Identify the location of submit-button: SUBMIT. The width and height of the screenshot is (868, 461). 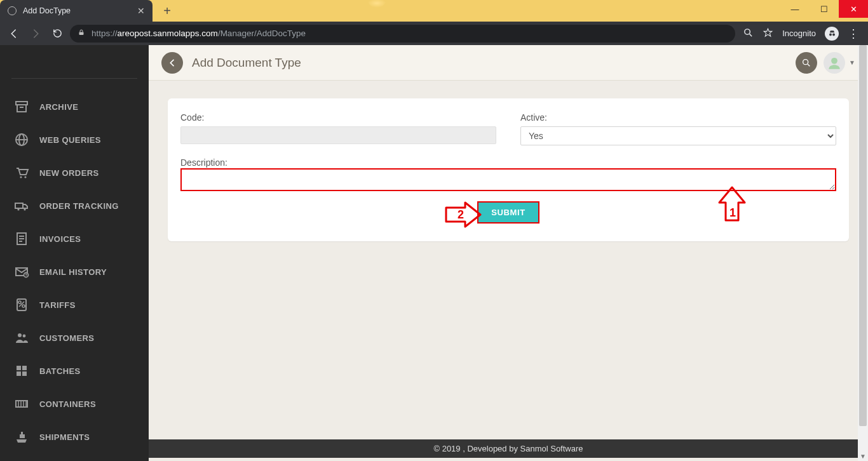
(508, 212).